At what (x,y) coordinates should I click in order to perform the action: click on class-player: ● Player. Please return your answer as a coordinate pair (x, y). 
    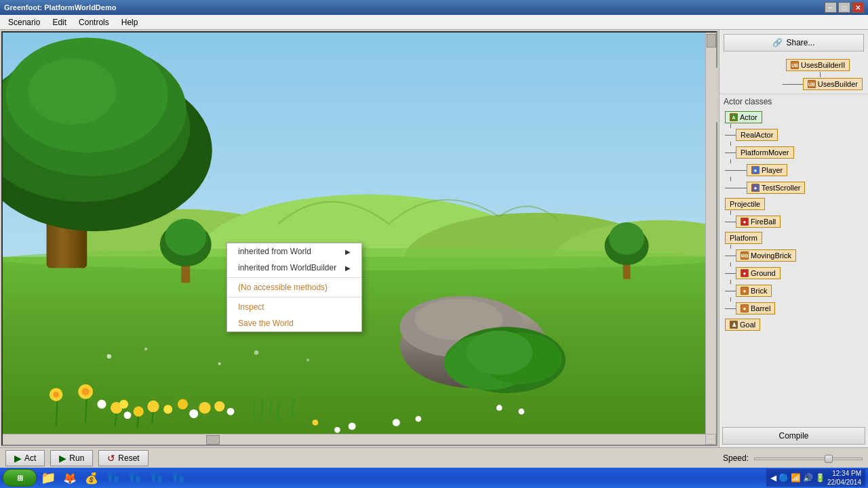
    Looking at the image, I should click on (767, 170).